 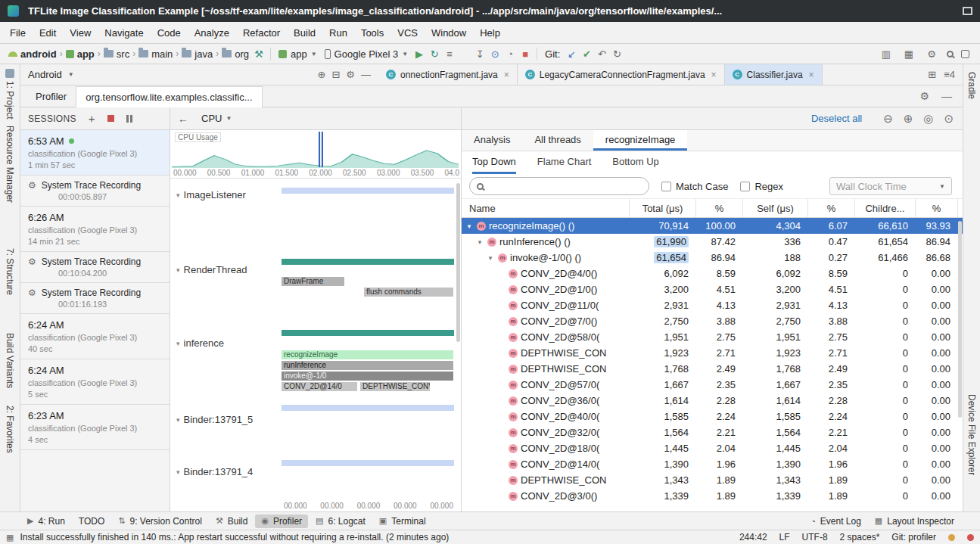 What do you see at coordinates (773, 74) in the screenshot?
I see `editor-tab: CClassifier.java×` at bounding box center [773, 74].